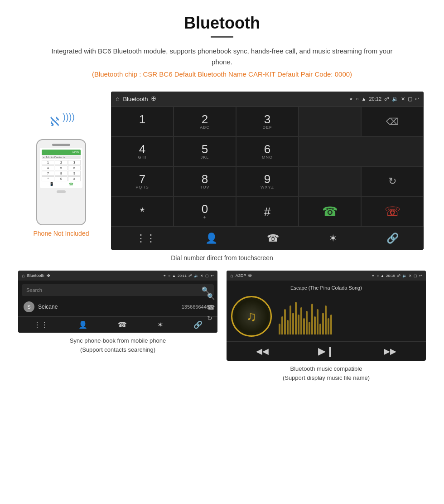  Describe the element at coordinates (267, 211) in the screenshot. I see `dial-key-hash: #` at that location.